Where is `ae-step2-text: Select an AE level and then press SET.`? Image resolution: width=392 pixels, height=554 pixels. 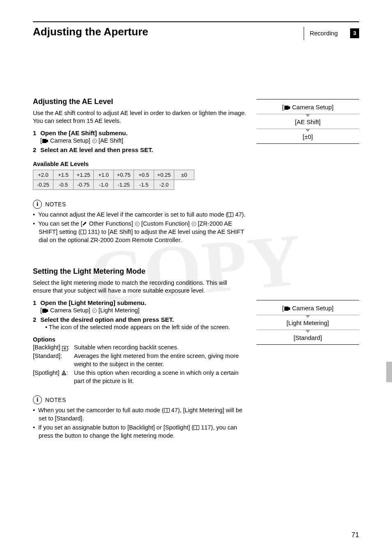
ae-step2-text: Select an AE level and then press SET. is located at coordinates (97, 150).